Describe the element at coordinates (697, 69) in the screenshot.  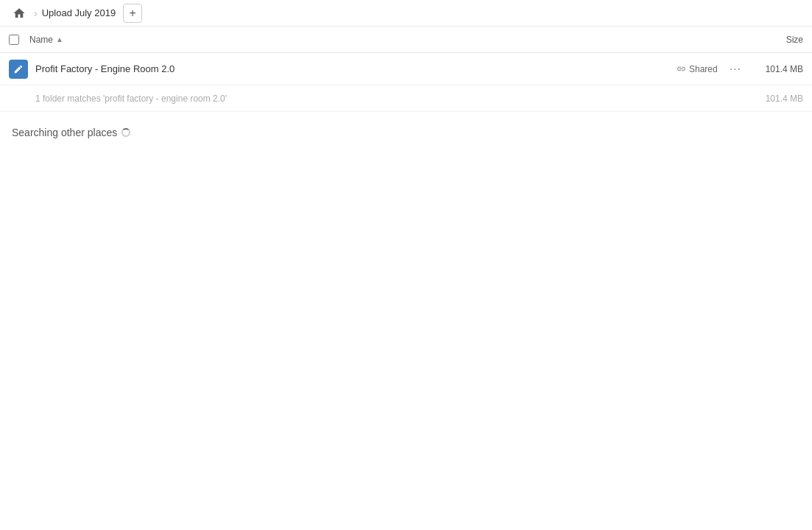
I see `shared-badge: Shared` at that location.